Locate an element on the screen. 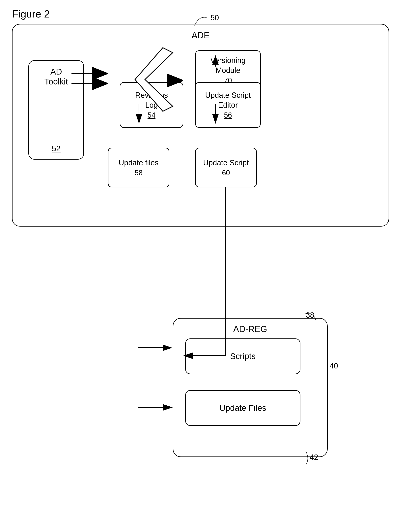 Image resolution: width=414 pixels, height=532 pixels. adreg-label: AD-REG is located at coordinates (250, 329).